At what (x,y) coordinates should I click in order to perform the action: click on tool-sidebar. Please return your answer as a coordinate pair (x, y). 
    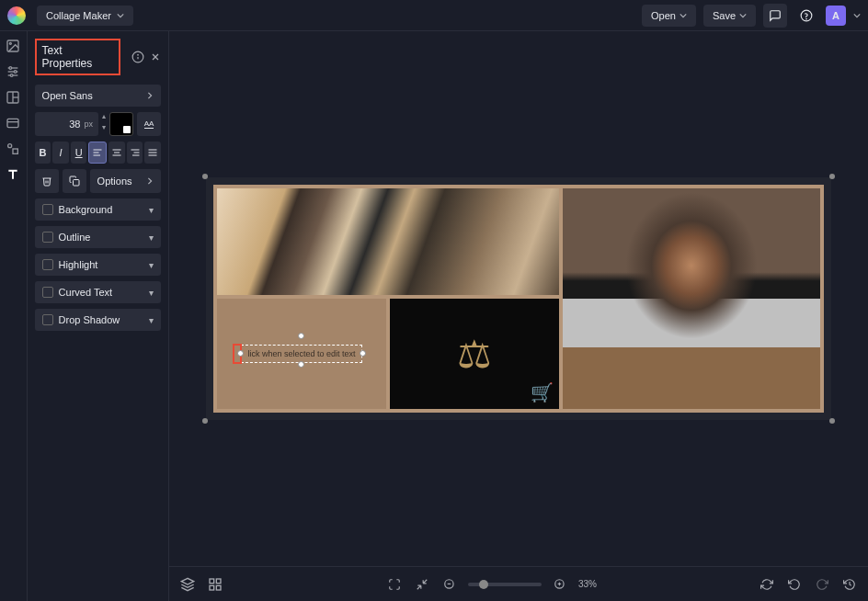
    Looking at the image, I should click on (14, 316).